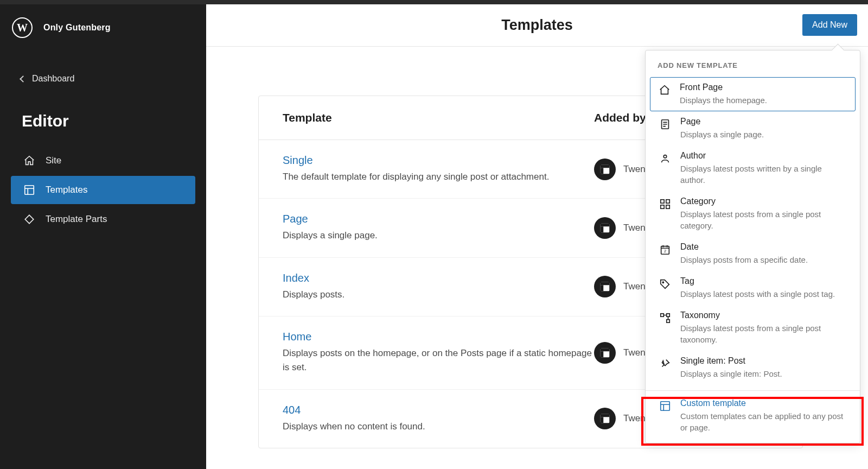 The image size is (868, 469). Describe the element at coordinates (764, 373) in the screenshot. I see `dropdown-item-desc: Displays a single item: Post.` at that location.